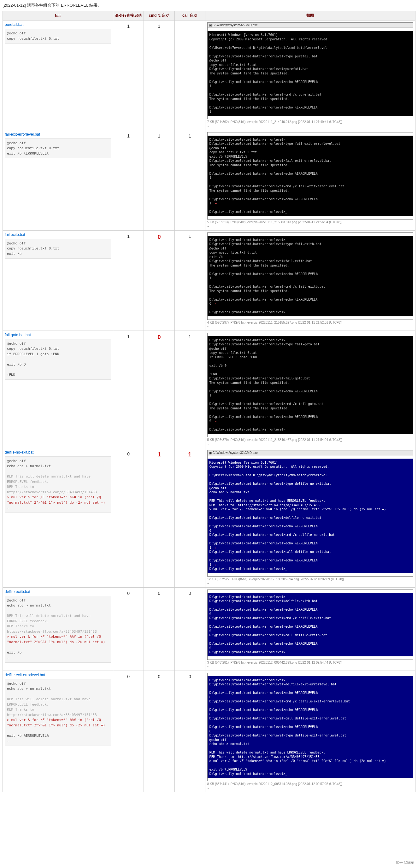 The width and height of the screenshot is (418, 868). What do you see at coordinates (209, 180) in the screenshot?
I see `table-row: fail-exit-errorlevel.bat@echo off copy n…` at bounding box center [209, 180].